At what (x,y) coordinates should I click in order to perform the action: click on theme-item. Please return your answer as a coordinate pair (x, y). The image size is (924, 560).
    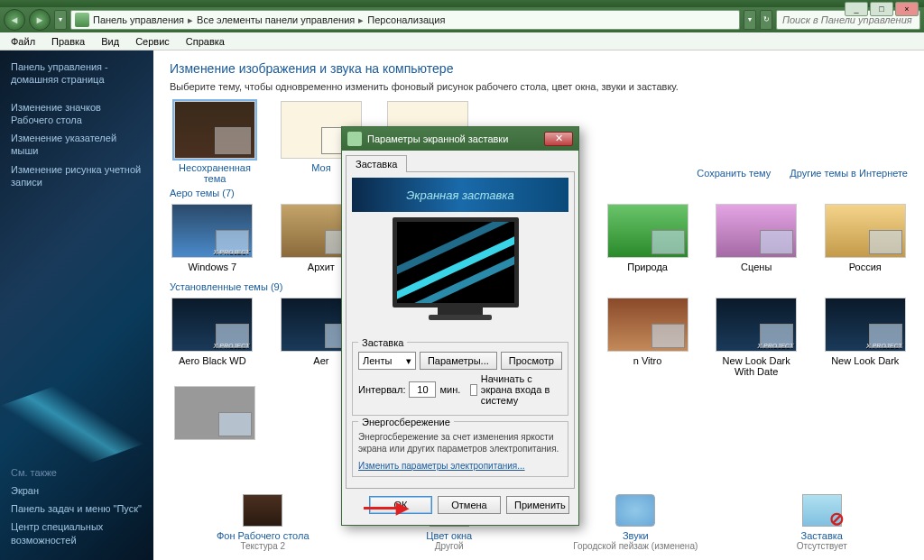
    Looking at the image, I should click on (215, 415).